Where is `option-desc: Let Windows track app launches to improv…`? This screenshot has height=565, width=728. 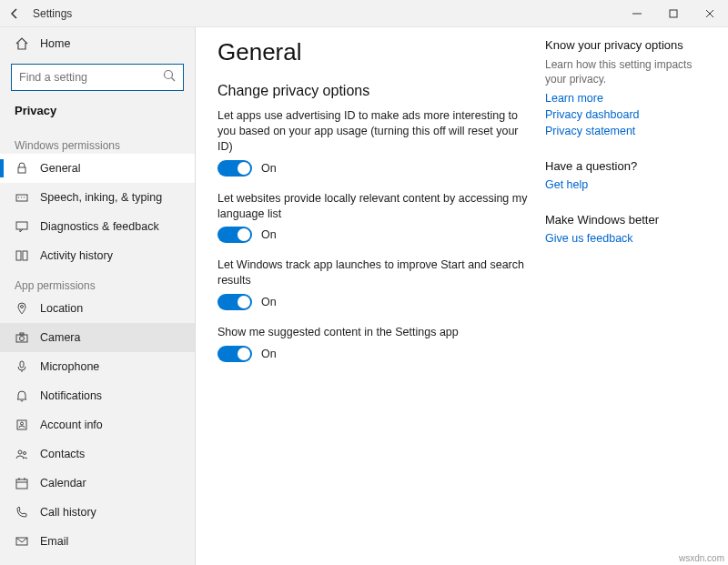
option-desc: Let Windows track app launches to improv… is located at coordinates (377, 273).